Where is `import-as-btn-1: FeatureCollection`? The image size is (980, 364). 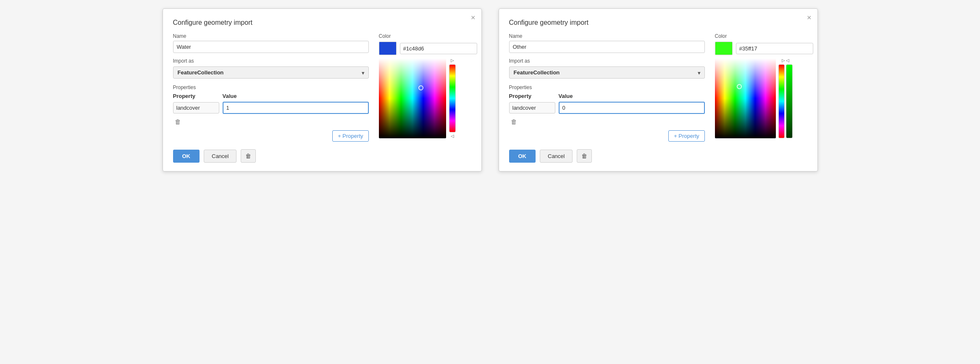
import-as-btn-1: FeatureCollection is located at coordinates (271, 72).